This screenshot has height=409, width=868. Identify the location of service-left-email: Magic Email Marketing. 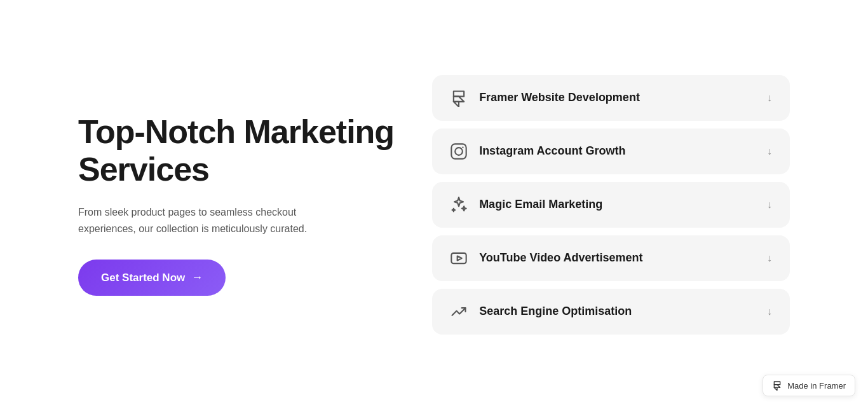
(526, 205).